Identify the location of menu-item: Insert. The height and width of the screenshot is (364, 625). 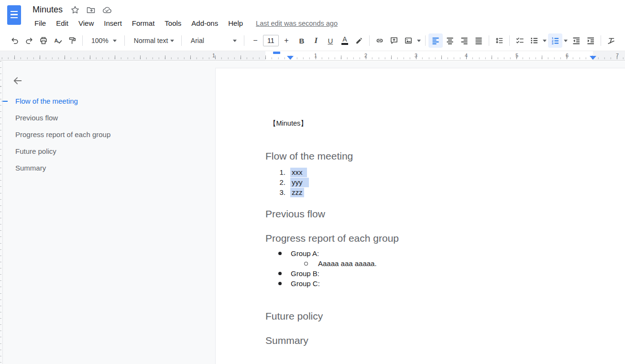
(113, 23).